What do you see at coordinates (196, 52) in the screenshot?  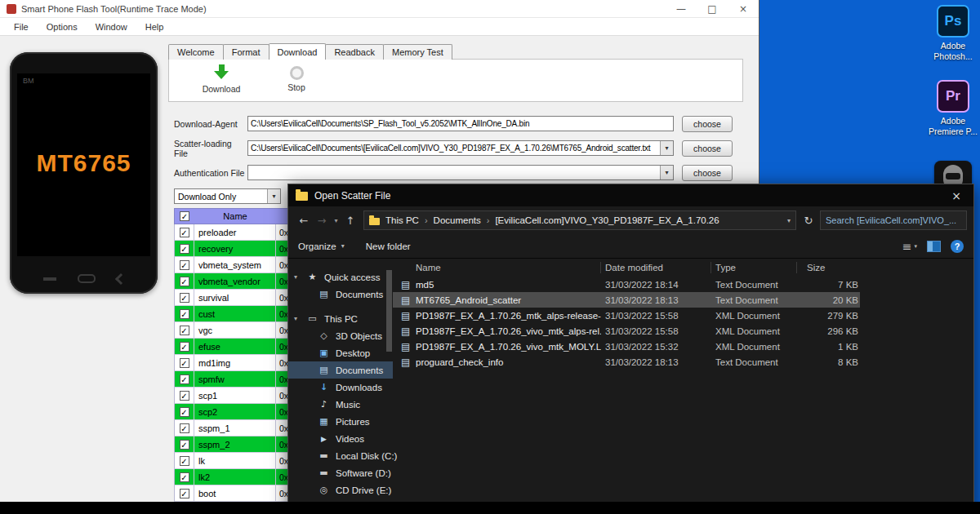 I see `tab: Welcome` at bounding box center [196, 52].